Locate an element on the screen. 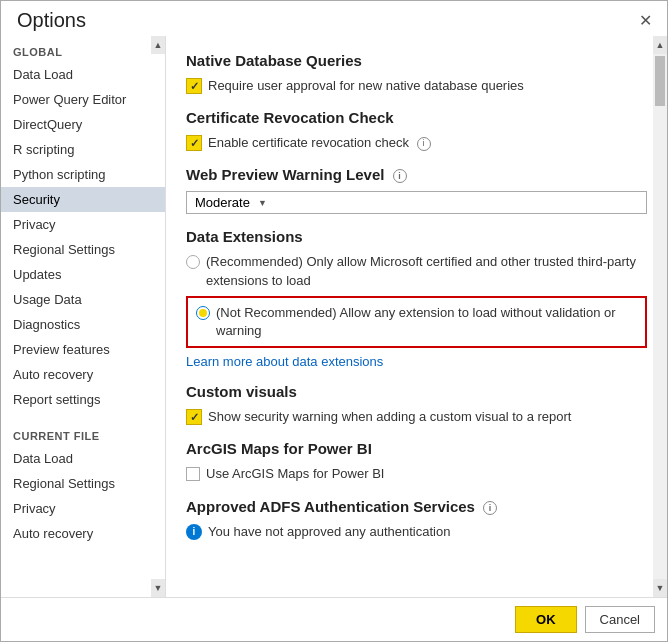 This screenshot has height=642, width=668. custom-visuals-checkbox: ✓ is located at coordinates (194, 417).